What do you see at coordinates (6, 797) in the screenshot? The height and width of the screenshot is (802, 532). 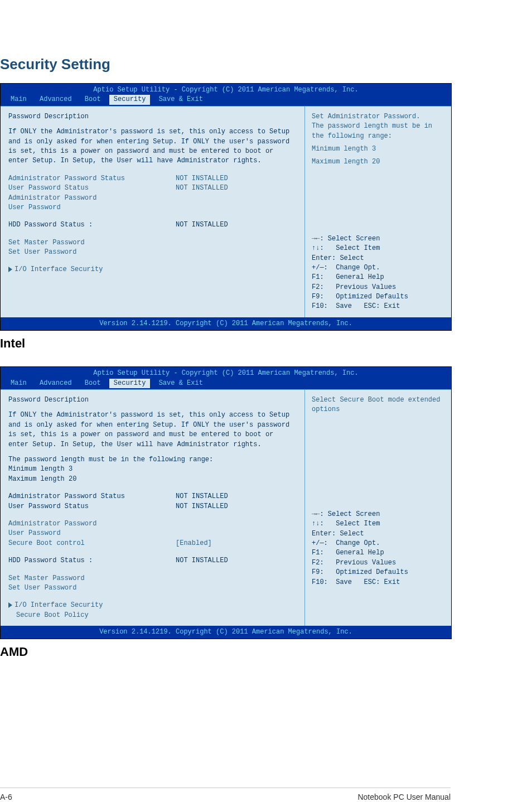 I see `page-number: A-6` at bounding box center [6, 797].